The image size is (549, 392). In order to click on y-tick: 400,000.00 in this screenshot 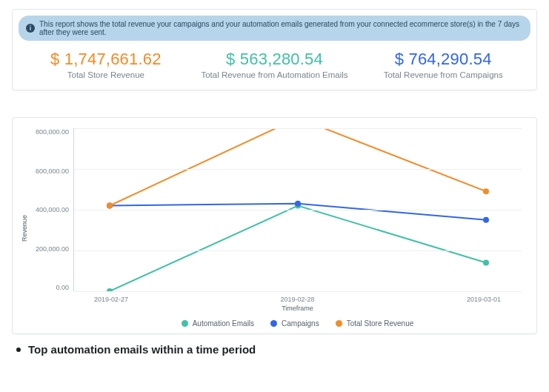, I will do `click(52, 210)`.